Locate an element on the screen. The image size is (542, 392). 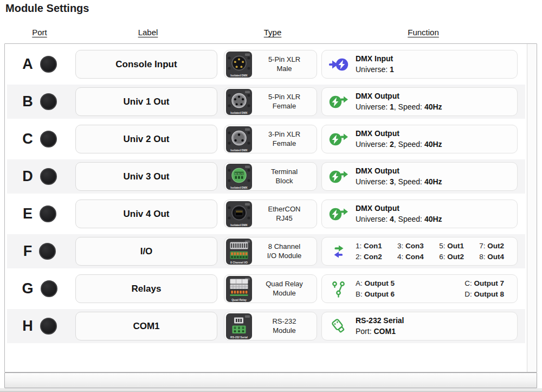
svg-text: D- D+ C is located at coordinates (240, 173).